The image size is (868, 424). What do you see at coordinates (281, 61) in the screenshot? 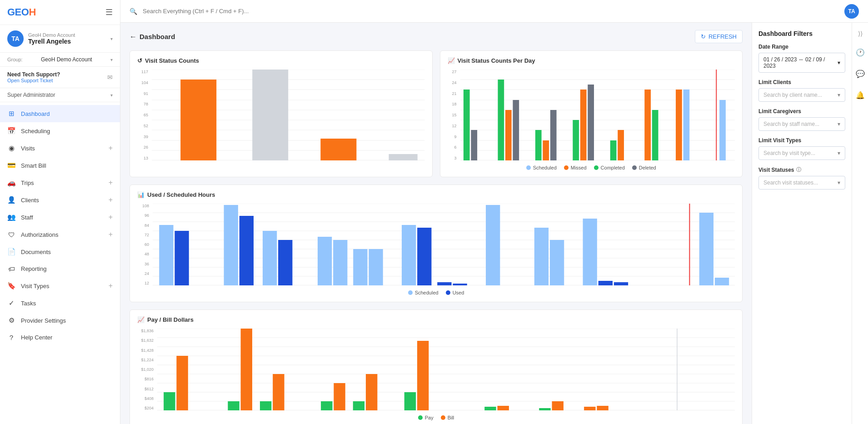
I see `chart1-title: ↺ Visit Status Counts` at bounding box center [281, 61].